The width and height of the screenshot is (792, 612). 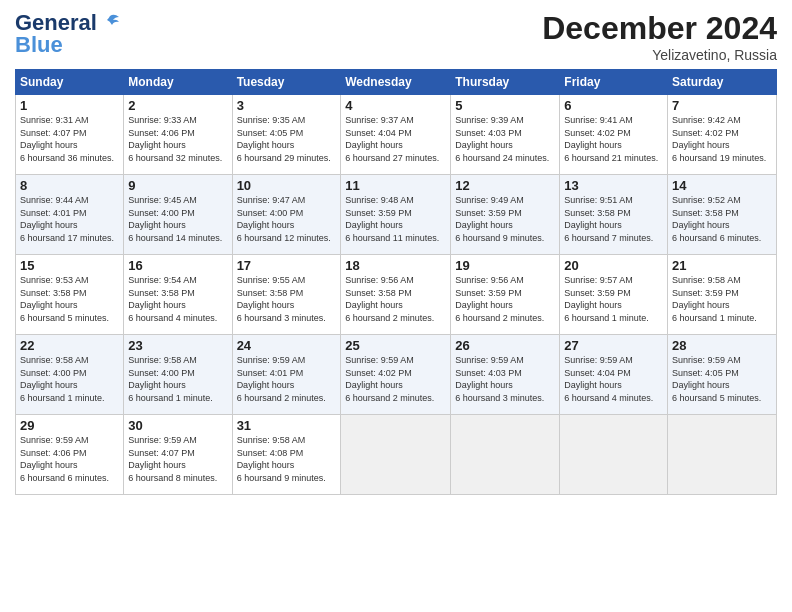 What do you see at coordinates (396, 375) in the screenshot?
I see `table-row: 25 Sunrise: 9:59 AMSunset: 4:02 PMDaylig…` at bounding box center [396, 375].